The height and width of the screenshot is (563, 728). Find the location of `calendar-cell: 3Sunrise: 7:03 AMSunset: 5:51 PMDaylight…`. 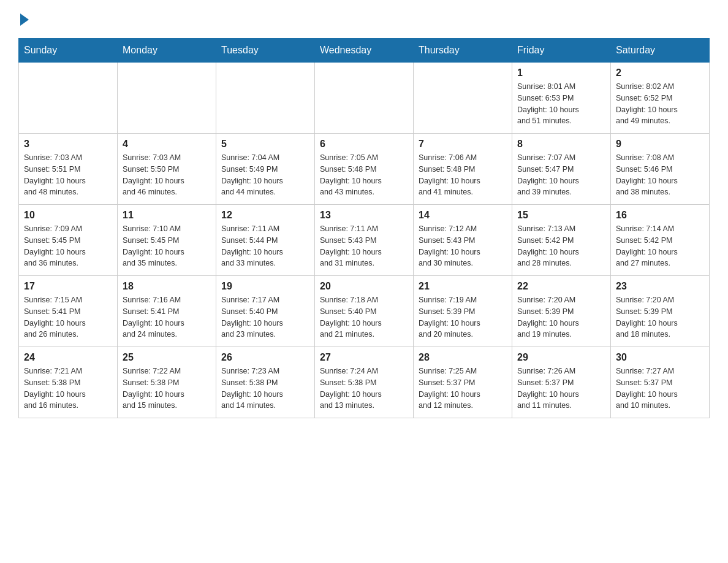

calendar-cell: 3Sunrise: 7:03 AMSunset: 5:51 PMDaylight… is located at coordinates (69, 169).